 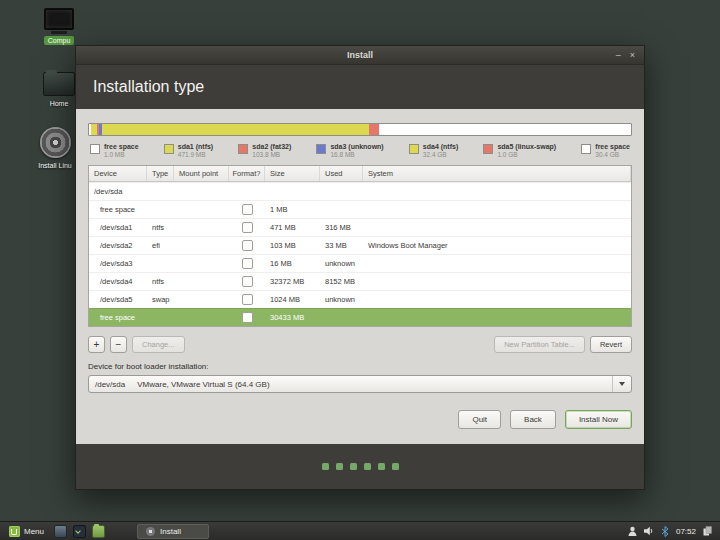 I want to click on legend-label: sda4 (ntfs), so click(x=440, y=146).